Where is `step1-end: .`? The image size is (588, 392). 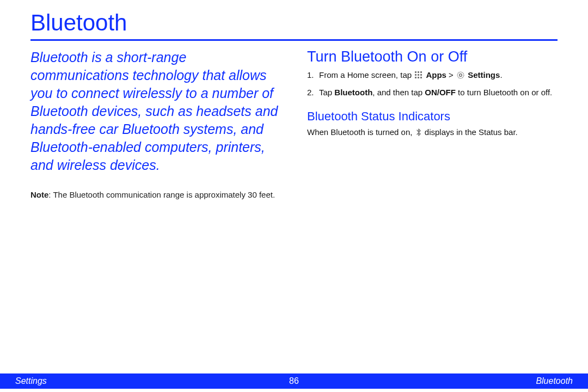
step1-end: . is located at coordinates (501, 75).